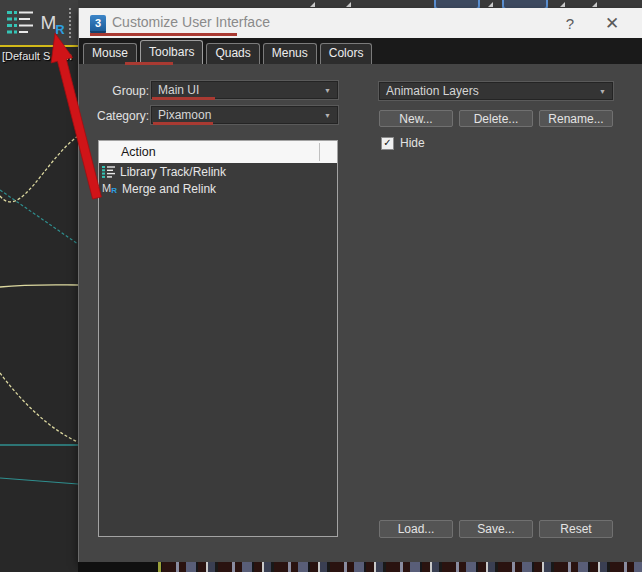 The height and width of the screenshot is (572, 642). I want to click on delete-button: Delete..., so click(496, 118).